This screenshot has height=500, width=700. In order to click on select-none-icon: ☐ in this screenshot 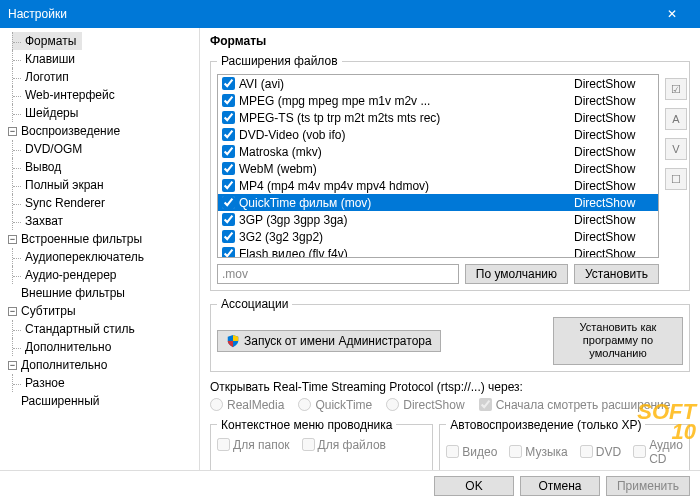, I will do `click(676, 179)`.